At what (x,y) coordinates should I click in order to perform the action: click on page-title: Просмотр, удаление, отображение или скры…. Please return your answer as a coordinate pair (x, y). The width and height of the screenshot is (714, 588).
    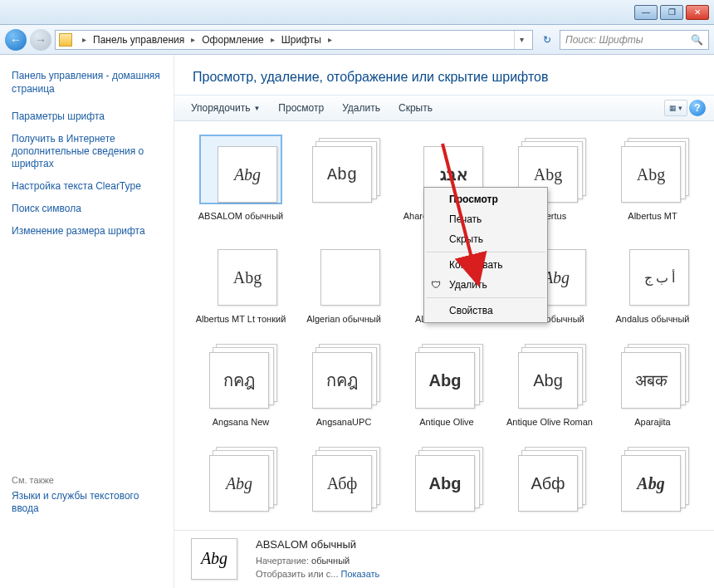
    Looking at the image, I should click on (444, 75).